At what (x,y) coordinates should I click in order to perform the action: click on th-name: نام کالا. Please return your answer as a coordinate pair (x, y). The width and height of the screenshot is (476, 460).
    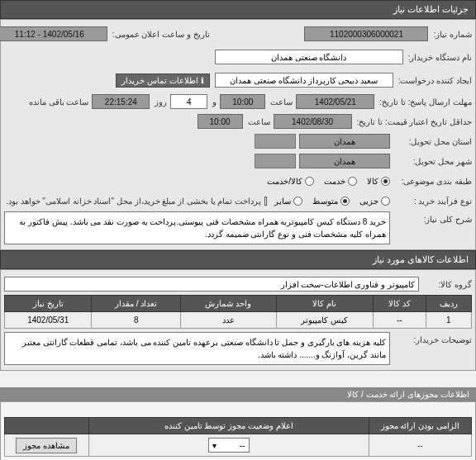
    Looking at the image, I should click on (324, 304).